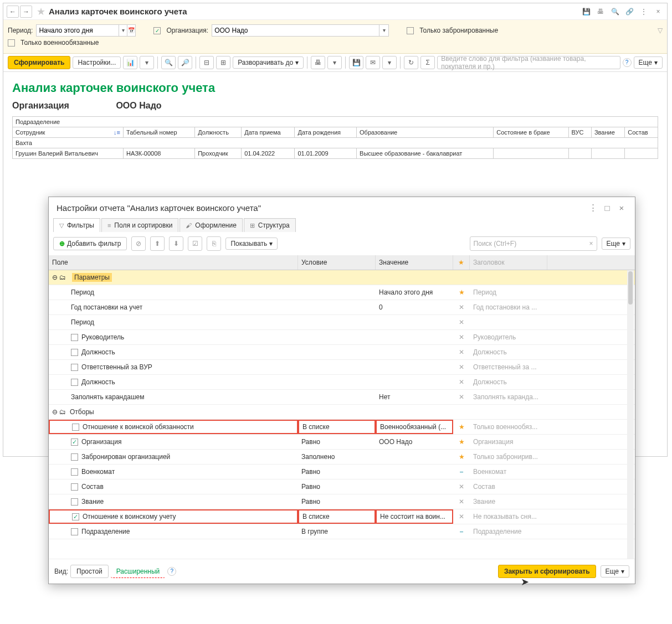 Image resolution: width=672 pixels, height=624 pixels. Describe the element at coordinates (326, 133) in the screenshot. I see `col-birth: Дата рождения` at that location.